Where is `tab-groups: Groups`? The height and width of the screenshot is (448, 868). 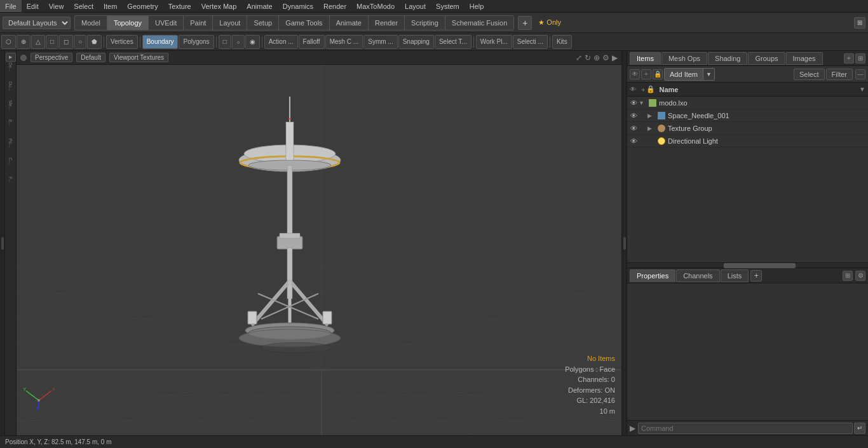
tab-groups: Groups is located at coordinates (766, 58).